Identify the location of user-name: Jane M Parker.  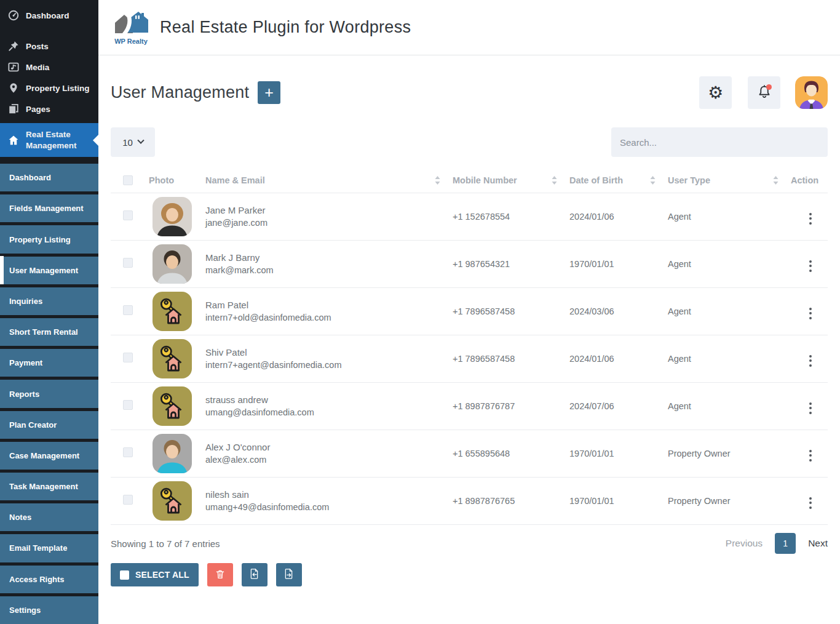
(329, 210).